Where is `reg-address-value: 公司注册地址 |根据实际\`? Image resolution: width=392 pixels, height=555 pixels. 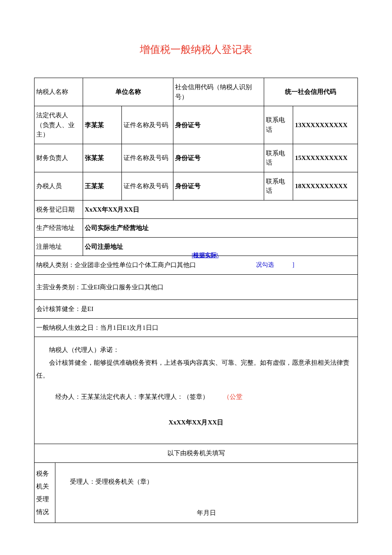 reg-address-value: 公司注册地址 |根据实际\ is located at coordinates (220, 247).